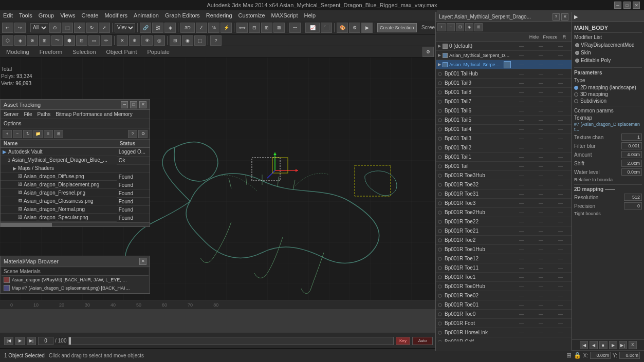 Image resolution: width=644 pixels, height=362 pixels. Describe the element at coordinates (122, 41) in the screenshot. I see `xform-btn: ✕` at that location.